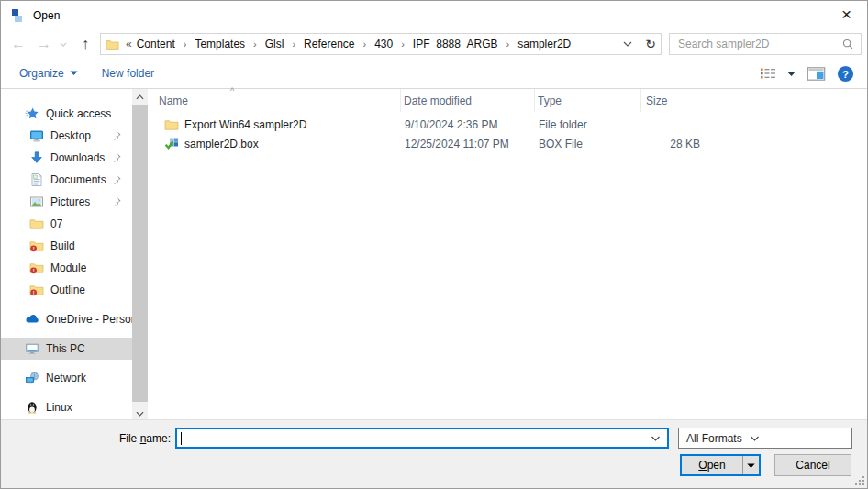 Image resolution: width=868 pixels, height=489 pixels. What do you see at coordinates (44, 44) in the screenshot?
I see `forward-button: →` at bounding box center [44, 44].